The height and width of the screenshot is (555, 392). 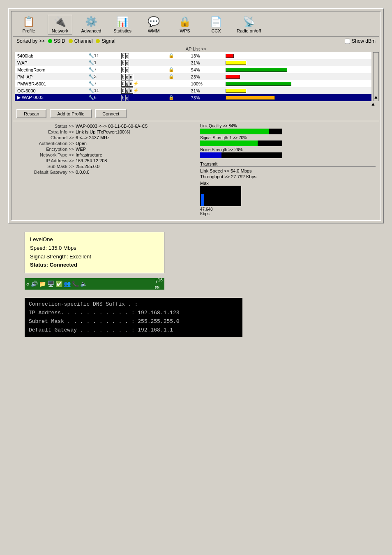 What do you see at coordinates (95, 284) in the screenshot?
I see `taskbar-strip: « 🔊 📁 🖥️ ✅ 👥 📞 🔈 716PM` at bounding box center [95, 284].